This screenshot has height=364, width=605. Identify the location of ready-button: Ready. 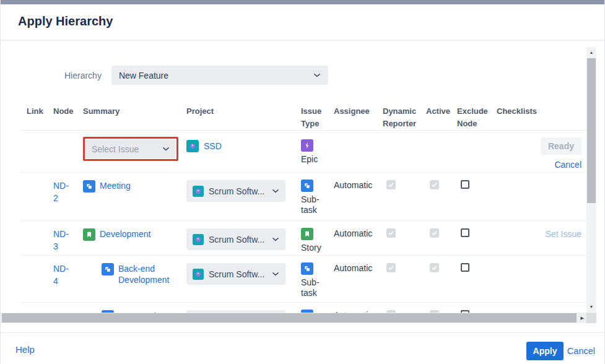
(561, 146).